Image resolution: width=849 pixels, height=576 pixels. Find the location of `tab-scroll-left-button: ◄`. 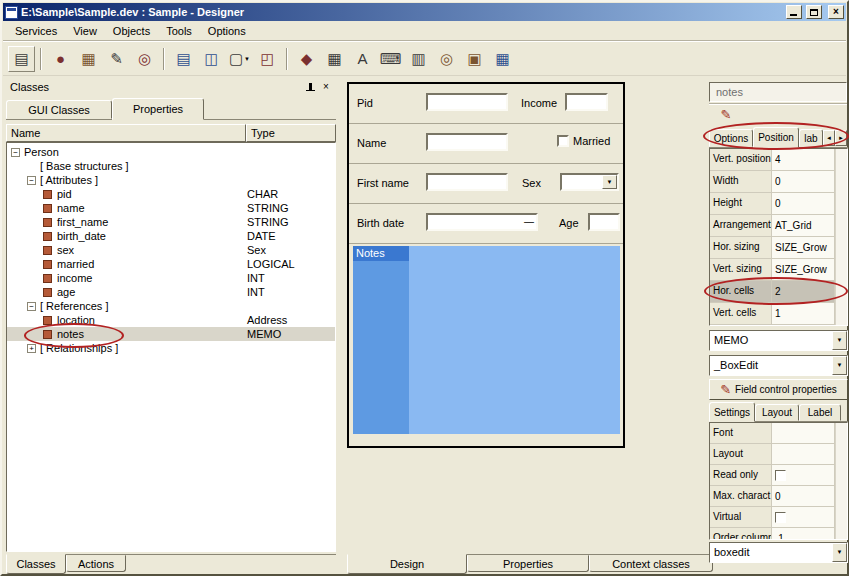

tab-scroll-left-button: ◄ is located at coordinates (829, 138).